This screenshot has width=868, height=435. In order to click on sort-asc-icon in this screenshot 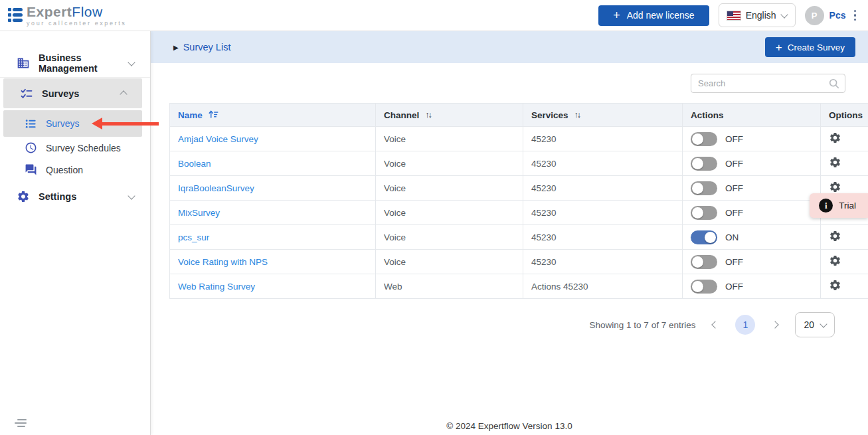, I will do `click(214, 116)`.